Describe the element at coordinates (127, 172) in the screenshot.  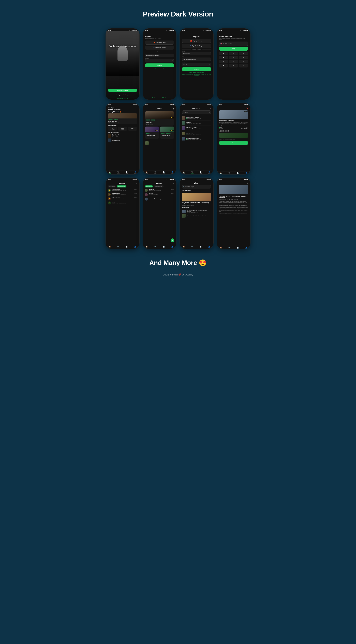
I see `nav-article: 📄Article` at that location.